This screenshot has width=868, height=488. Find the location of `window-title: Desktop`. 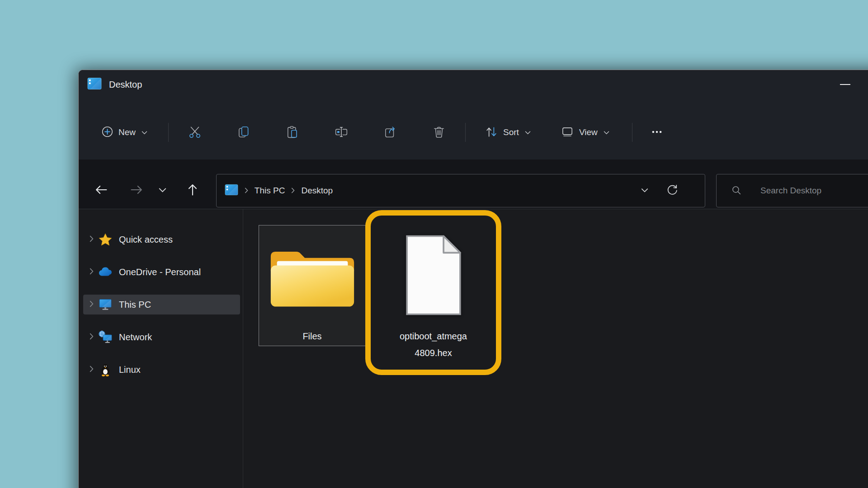

window-title: Desktop is located at coordinates (126, 85).